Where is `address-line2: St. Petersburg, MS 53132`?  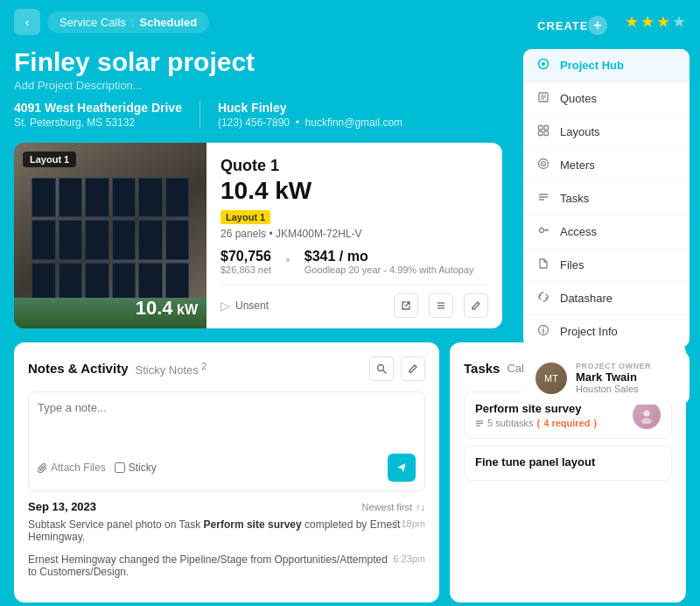 address-line2: St. Petersburg, MS 53132 is located at coordinates (98, 123).